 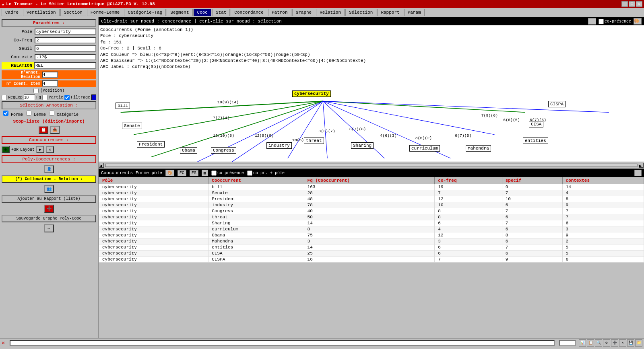 What do you see at coordinates (599, 343) in the screenshot?
I see `status-btn-3: 🔍` at bounding box center [599, 343].